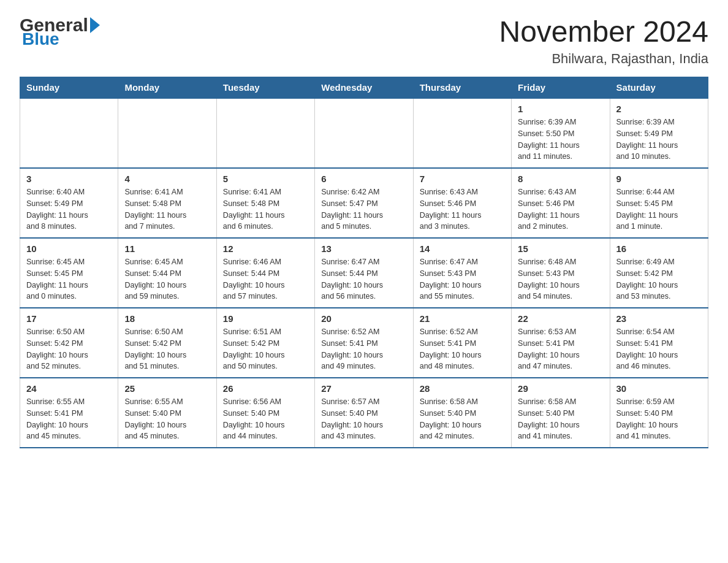 The image size is (728, 563). Describe the element at coordinates (659, 88) in the screenshot. I see `weekday-header-saturday: Saturday` at that location.